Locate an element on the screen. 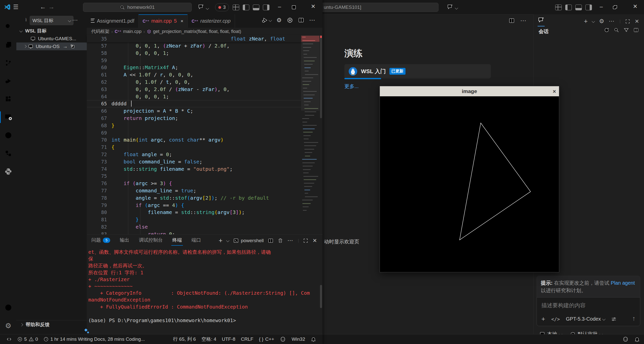 This screenshot has height=344, width=644. open-in-new-window-icon is located at coordinates (72, 46).